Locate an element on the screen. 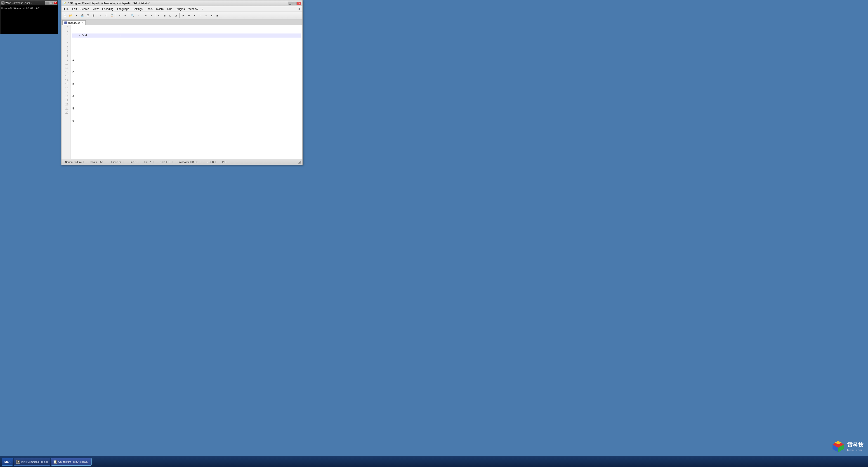  replace-icon: ⇄ is located at coordinates (138, 16).